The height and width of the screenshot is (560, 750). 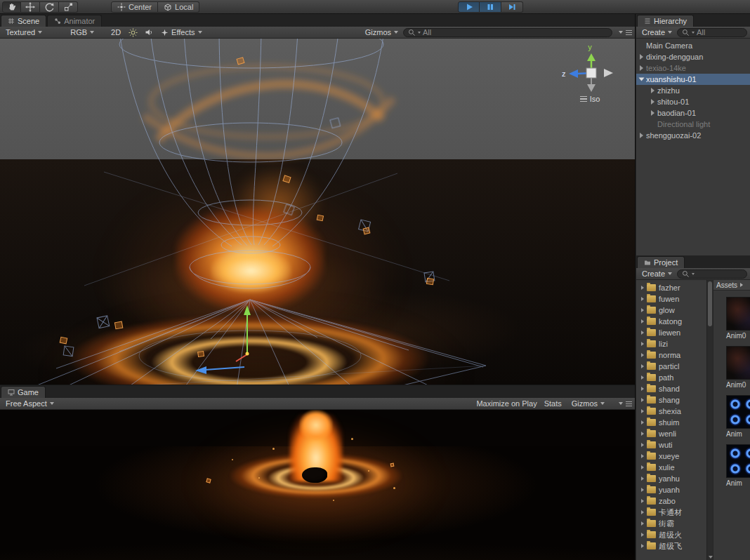 What do you see at coordinates (469, 7) in the screenshot?
I see `play-button` at bounding box center [469, 7].